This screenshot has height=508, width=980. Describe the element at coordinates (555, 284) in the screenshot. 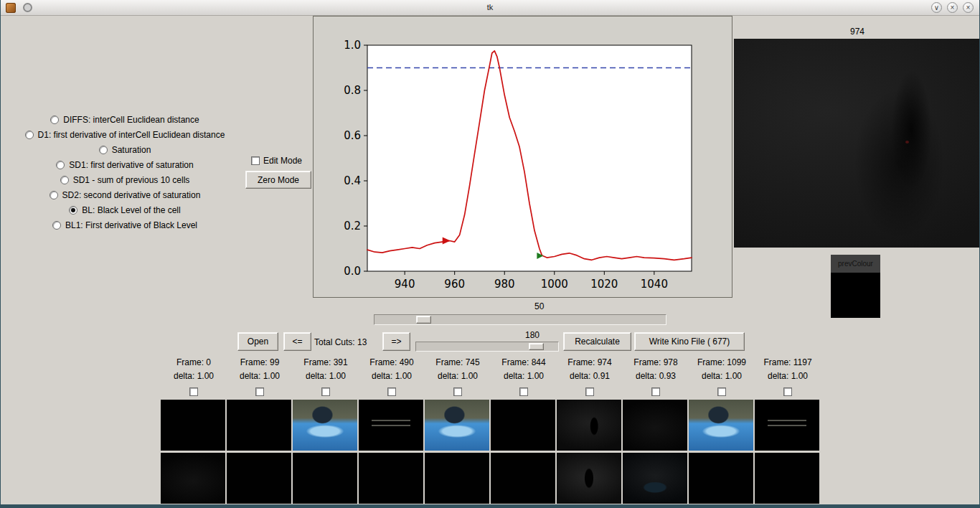

I see `svg-text: 1000` at that location.